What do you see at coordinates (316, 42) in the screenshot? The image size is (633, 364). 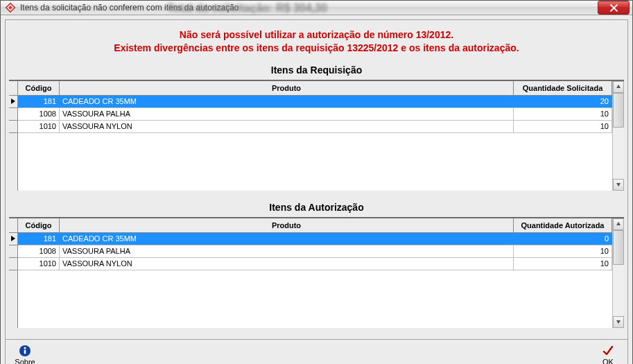 I see `warning-message: Não será possível utilizar a autorização…` at bounding box center [316, 42].